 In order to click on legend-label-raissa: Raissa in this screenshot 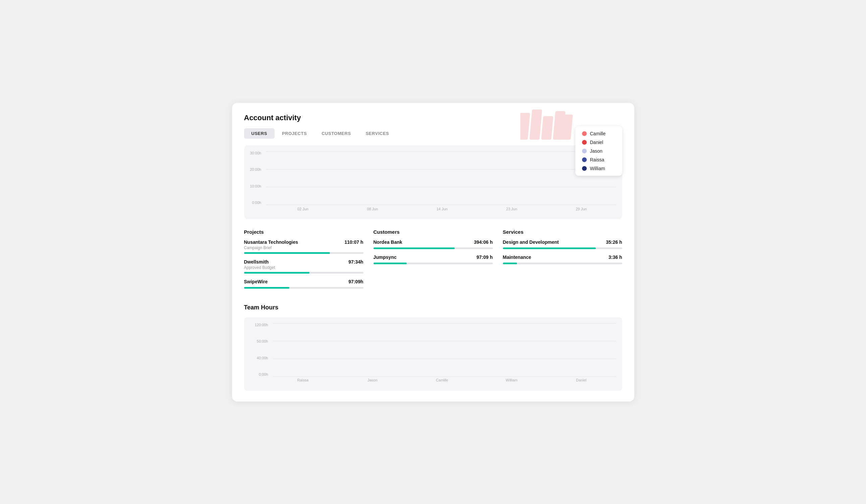, I will do `click(597, 160)`.